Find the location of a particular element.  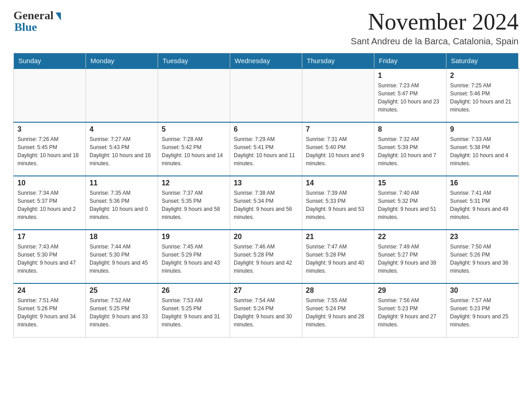

calendar-day-cell: 5Sunrise: 7:28 AMSunset: 5:42 PMDaylight… is located at coordinates (194, 149).